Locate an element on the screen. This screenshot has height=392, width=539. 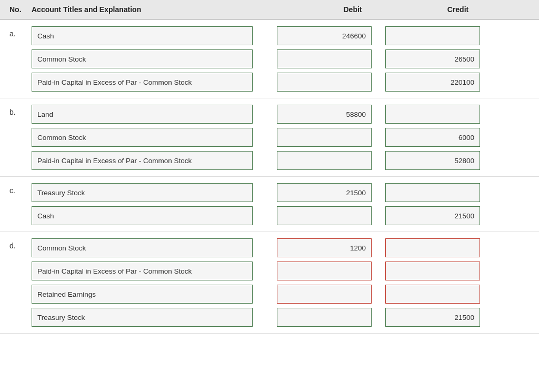
credit-field: 26500 is located at coordinates (433, 59).